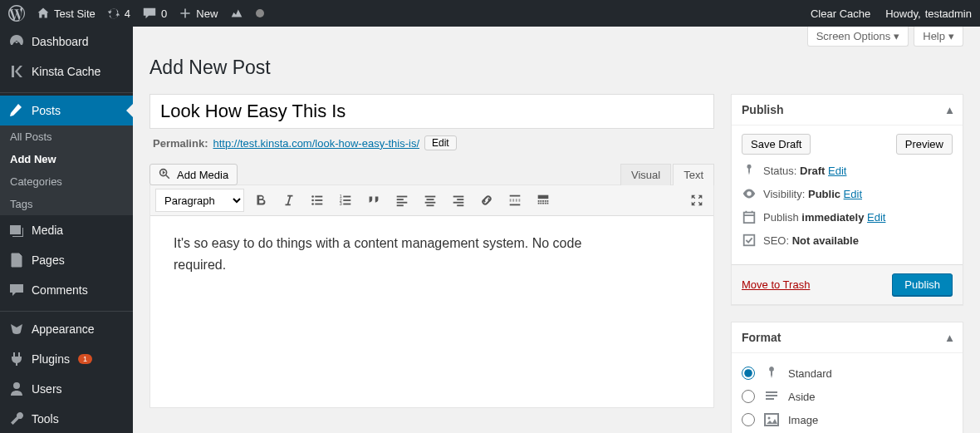 Image resolution: width=980 pixels, height=433 pixels. I want to click on screen-options-tab: Screen Options ▾, so click(859, 37).